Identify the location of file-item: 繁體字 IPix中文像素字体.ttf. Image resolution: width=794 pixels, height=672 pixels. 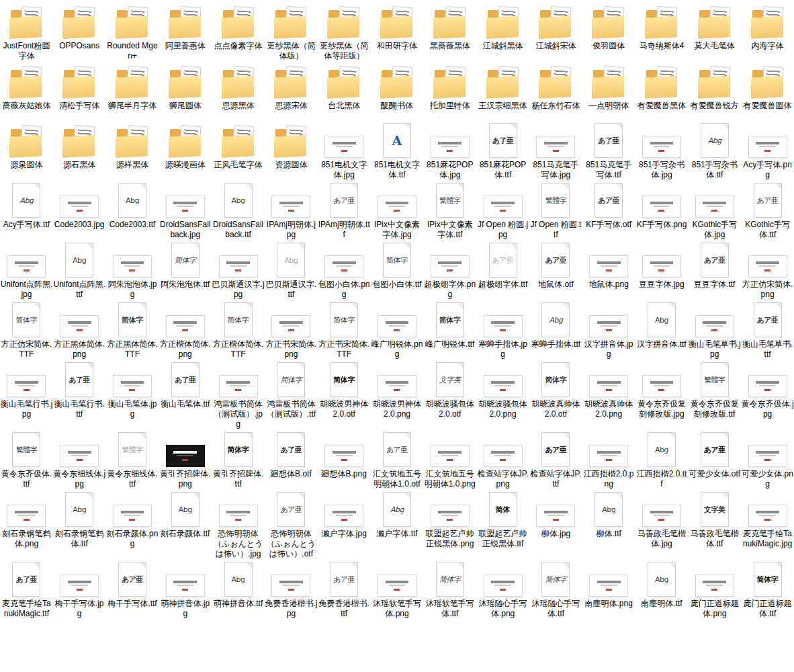
(450, 210).